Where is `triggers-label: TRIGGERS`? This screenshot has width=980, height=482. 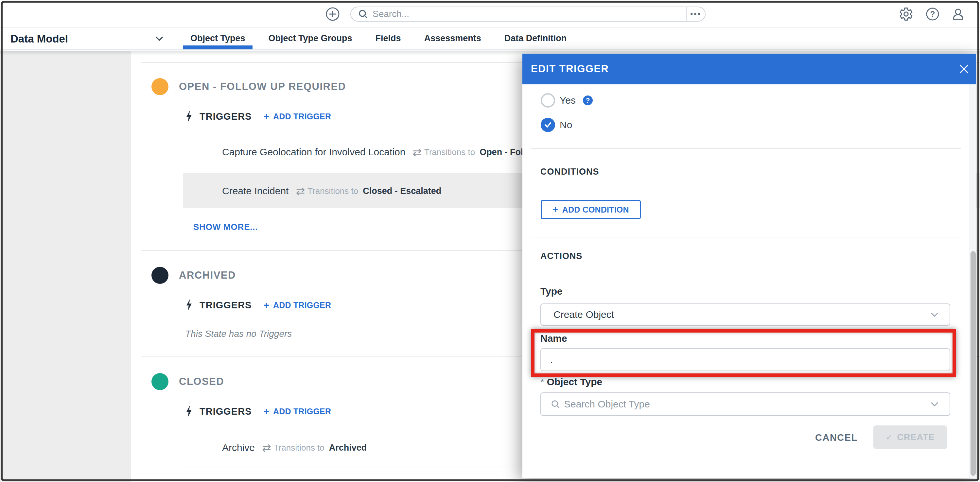 triggers-label: TRIGGERS is located at coordinates (225, 116).